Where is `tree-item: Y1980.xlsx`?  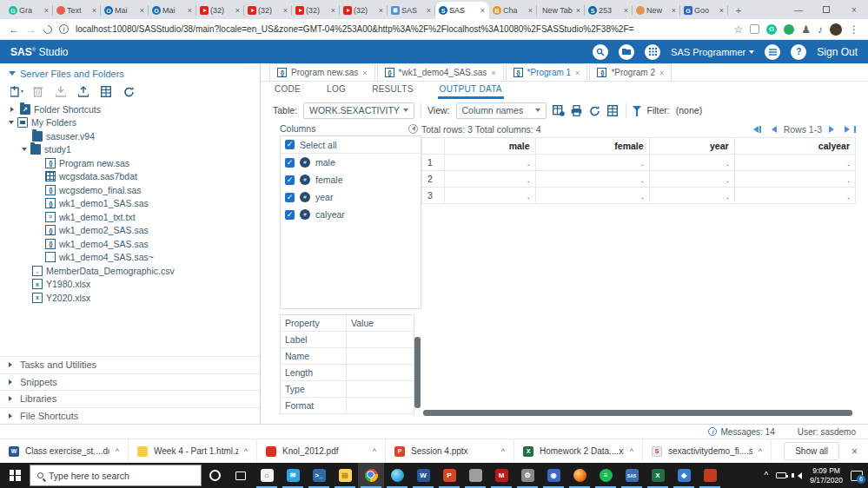
tree-item: Y1980.xlsx is located at coordinates (130, 285).